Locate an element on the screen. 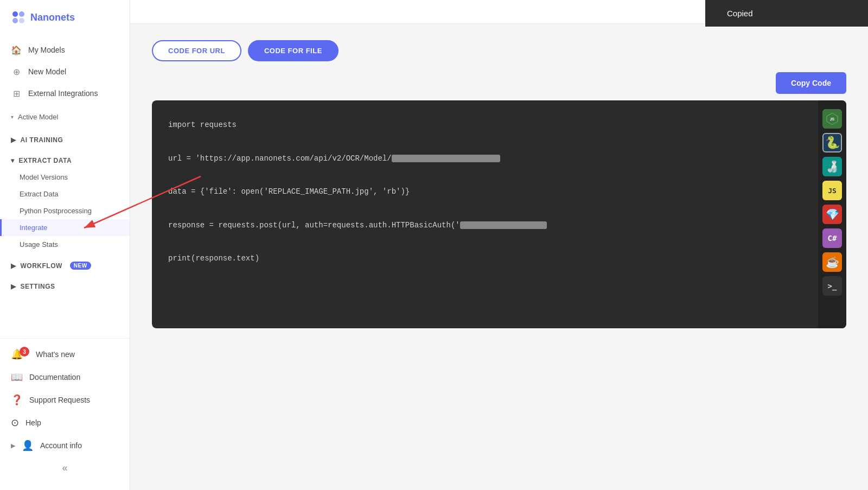 This screenshot has width=868, height=490. ruby-symbol: 💎 is located at coordinates (832, 214).